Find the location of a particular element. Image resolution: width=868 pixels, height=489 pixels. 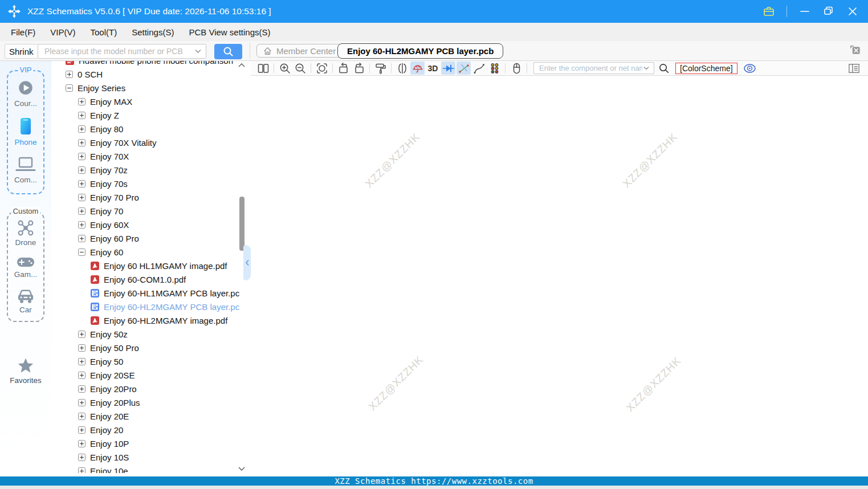

component-search-icon is located at coordinates (664, 68).